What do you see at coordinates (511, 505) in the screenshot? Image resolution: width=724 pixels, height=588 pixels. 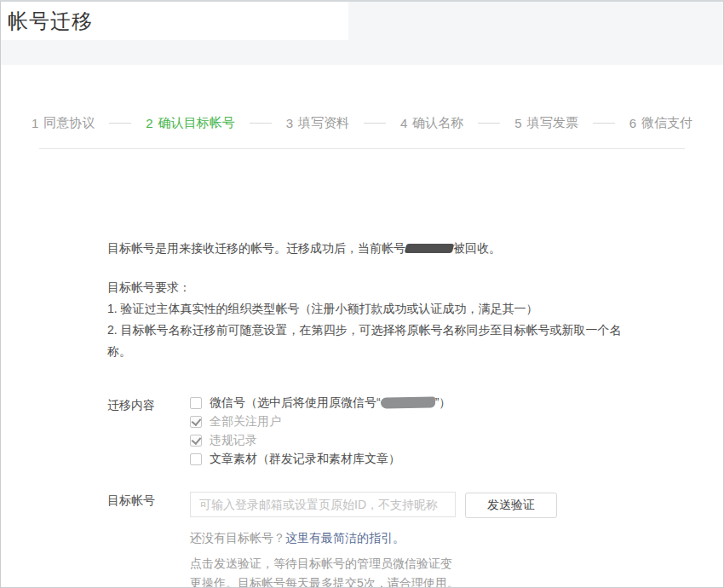 I see `send-verification-button: 发送验证` at bounding box center [511, 505].